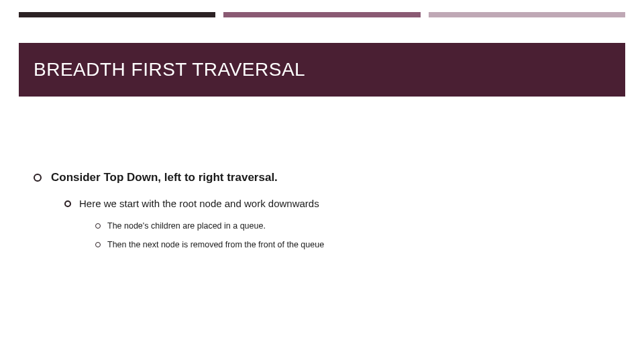  What do you see at coordinates (341, 204) in the screenshot?
I see `bullet-level-2: Here we start with the root node and wor…` at bounding box center [341, 204].